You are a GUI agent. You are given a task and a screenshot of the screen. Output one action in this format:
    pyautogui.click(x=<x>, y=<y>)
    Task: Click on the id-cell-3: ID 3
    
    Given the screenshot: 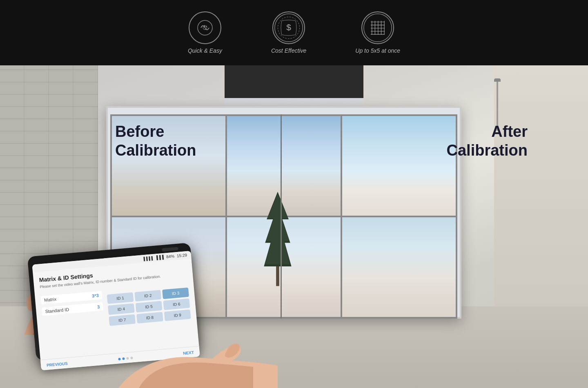 What is the action you would take?
    pyautogui.click(x=176, y=293)
    